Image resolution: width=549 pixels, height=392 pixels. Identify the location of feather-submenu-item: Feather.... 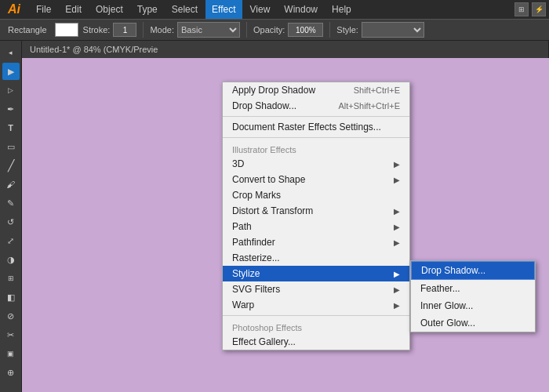
(473, 289).